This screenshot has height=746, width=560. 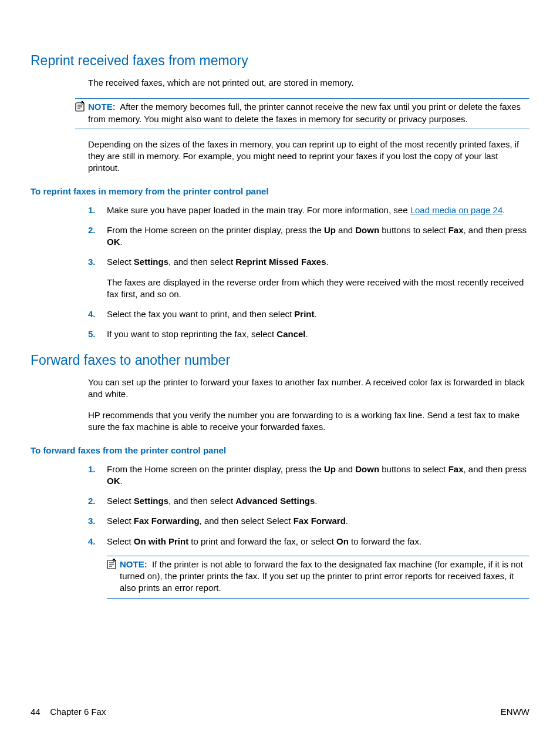 I want to click on para-fwd-2: HP recommends that you verify the number…, so click(x=280, y=422).